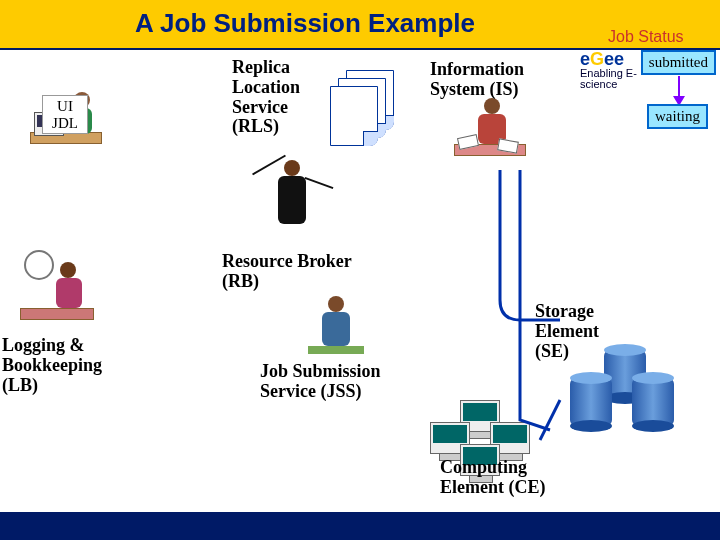 The image size is (720, 540). What do you see at coordinates (580, 332) in the screenshot?
I see `se-label: Storage Element (SE)` at bounding box center [580, 332].